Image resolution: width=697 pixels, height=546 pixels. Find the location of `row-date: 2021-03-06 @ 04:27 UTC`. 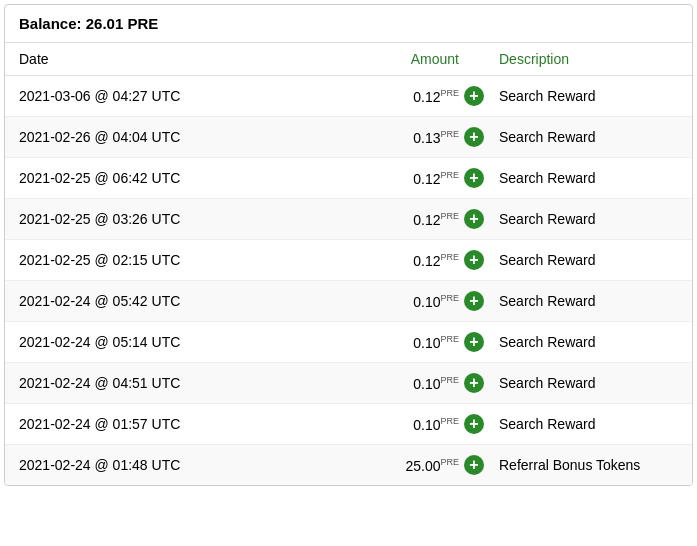

row-date: 2021-03-06 @ 04:27 UTC is located at coordinates (159, 96).